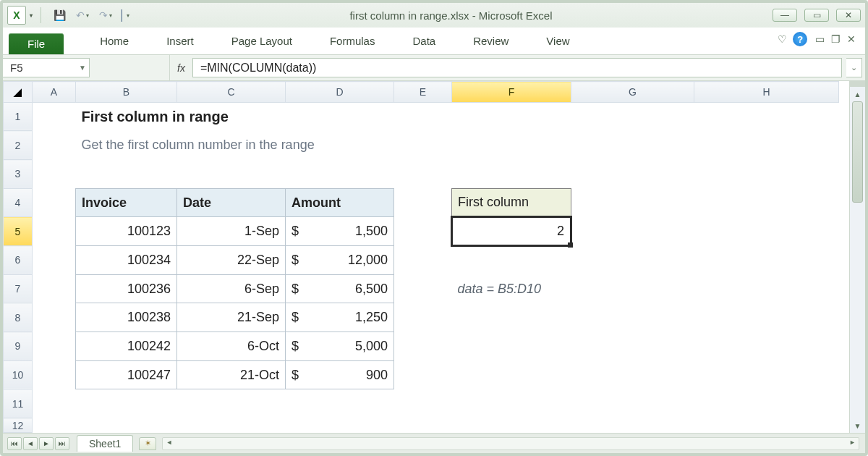 The height and width of the screenshot is (456, 868). I want to click on name-box-value: F5, so click(39, 68).